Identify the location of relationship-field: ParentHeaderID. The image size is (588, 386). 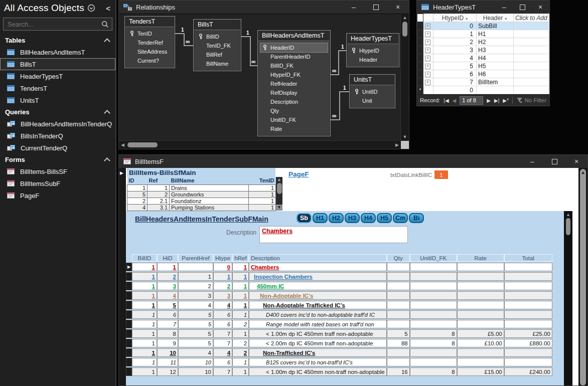
(294, 57).